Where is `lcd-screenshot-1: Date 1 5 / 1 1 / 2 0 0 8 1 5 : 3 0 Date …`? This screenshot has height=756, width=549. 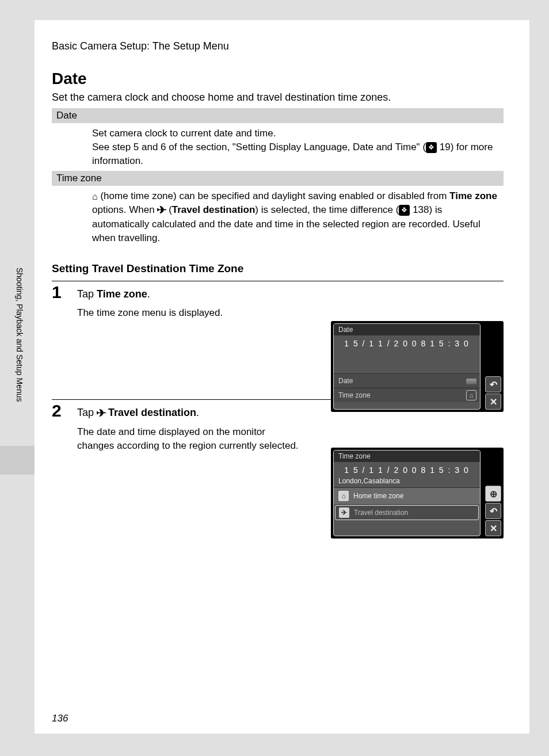 lcd-screenshot-1: Date 1 5 / 1 1 / 2 0 0 8 1 5 : 3 0 Date … is located at coordinates (417, 366).